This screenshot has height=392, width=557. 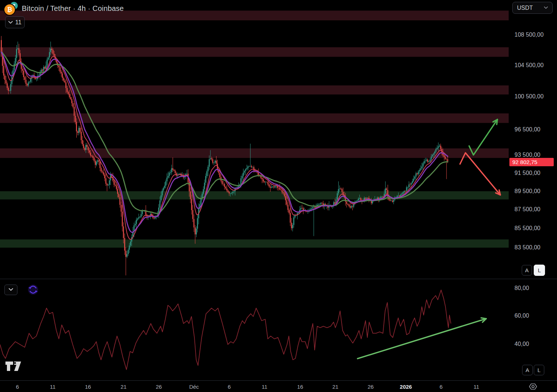 I want to click on rsi-log-scale-button: L, so click(x=539, y=370).